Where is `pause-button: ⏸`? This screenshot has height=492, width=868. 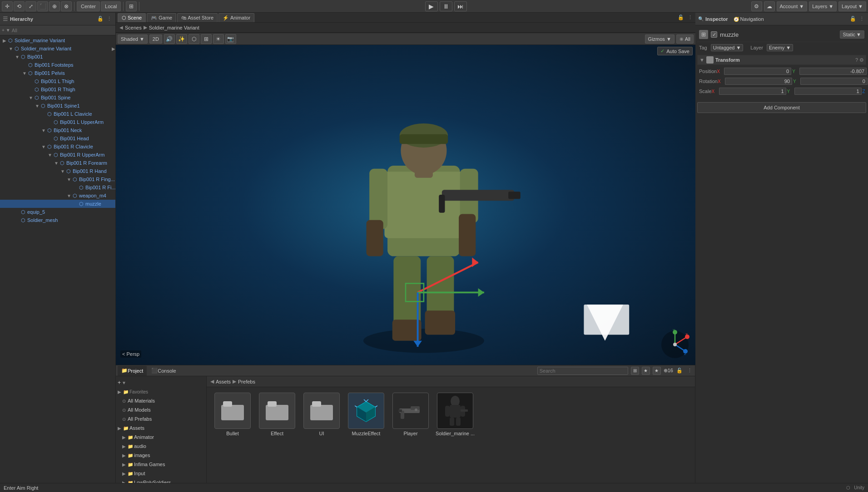
pause-button: ⏸ is located at coordinates (446, 6).